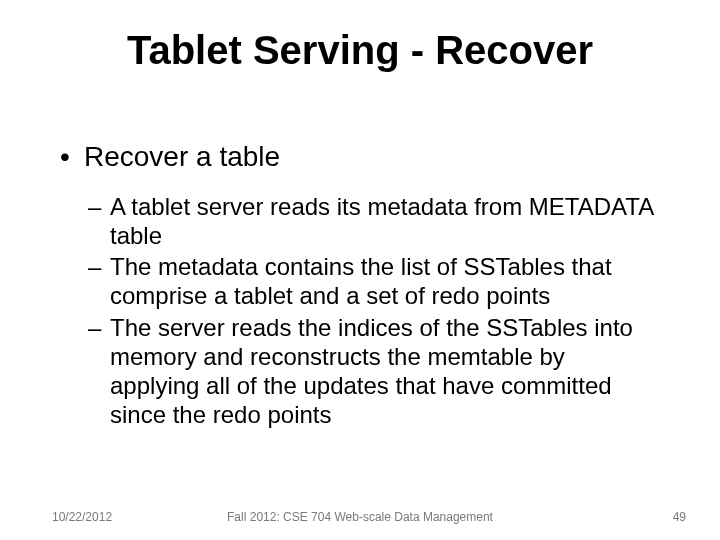 The width and height of the screenshot is (720, 540). What do you see at coordinates (680, 517) in the screenshot?
I see `footer-page-number: 49` at bounding box center [680, 517].